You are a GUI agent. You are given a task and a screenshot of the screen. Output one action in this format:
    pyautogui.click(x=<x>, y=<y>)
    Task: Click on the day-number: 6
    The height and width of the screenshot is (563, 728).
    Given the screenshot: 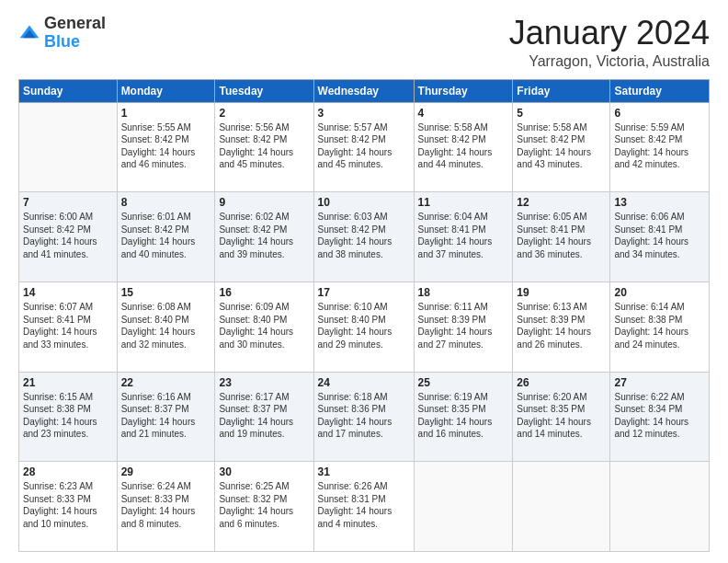 What is the action you would take?
    pyautogui.click(x=660, y=113)
    